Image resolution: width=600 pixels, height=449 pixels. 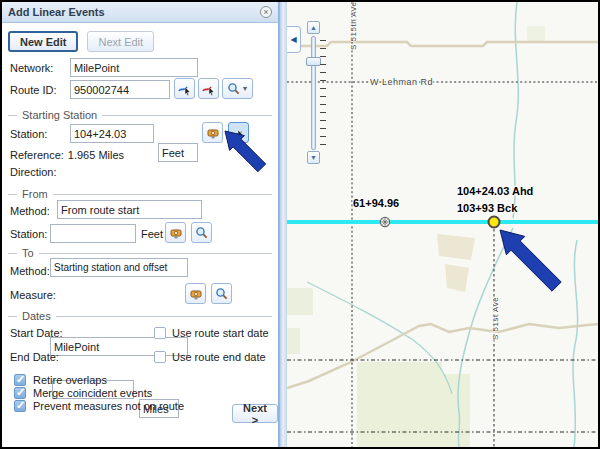 I want to click on next-button: Next >, so click(x=255, y=414).